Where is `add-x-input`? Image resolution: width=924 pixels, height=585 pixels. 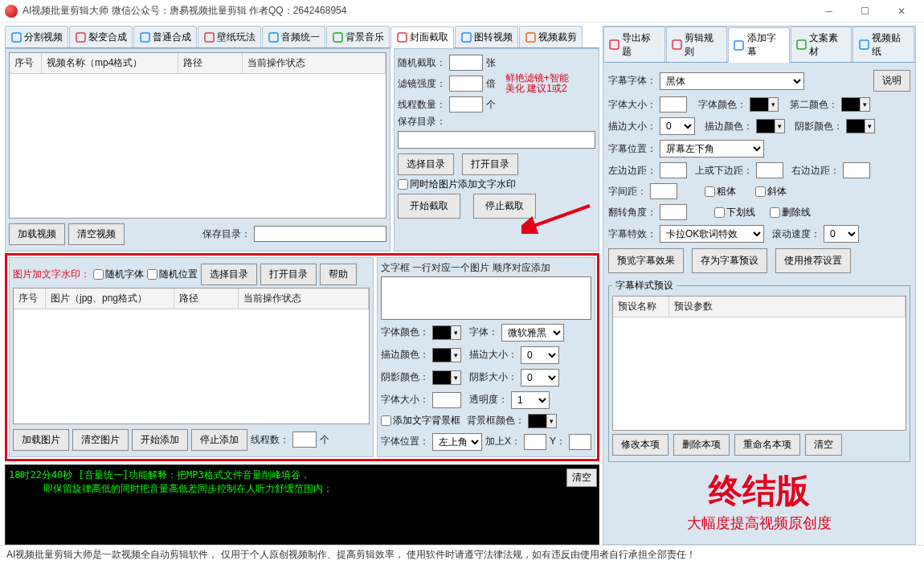
add-x-input is located at coordinates (535, 442).